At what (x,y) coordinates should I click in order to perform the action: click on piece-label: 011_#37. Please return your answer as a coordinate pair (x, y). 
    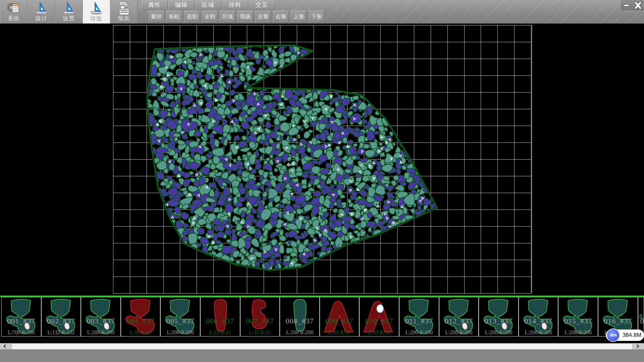
    Looking at the image, I should click on (419, 321).